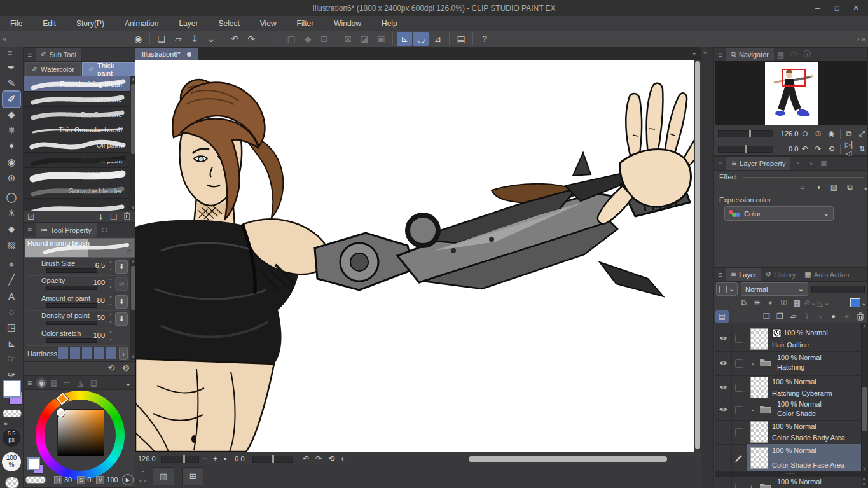 The image size is (868, 488). I want to click on layer-row-color-shade: ⌄100 % NormalColor Shade, so click(788, 410).